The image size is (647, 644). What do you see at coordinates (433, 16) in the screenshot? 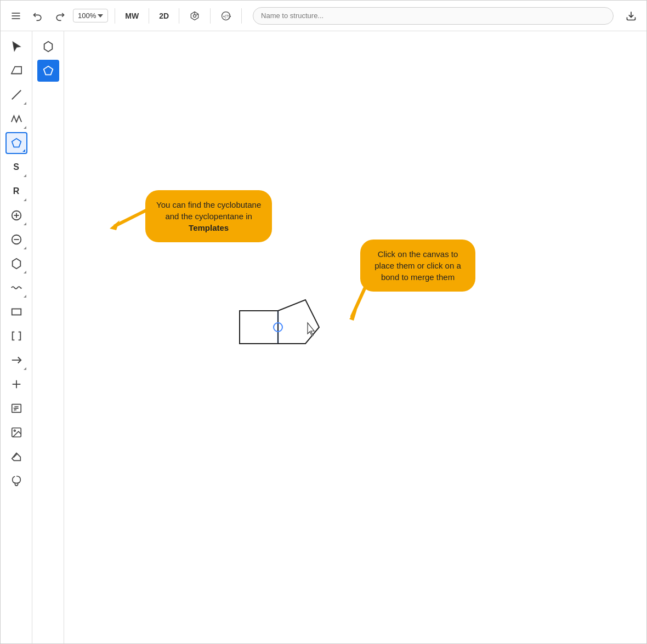
I see `name-to-structure-input` at bounding box center [433, 16].